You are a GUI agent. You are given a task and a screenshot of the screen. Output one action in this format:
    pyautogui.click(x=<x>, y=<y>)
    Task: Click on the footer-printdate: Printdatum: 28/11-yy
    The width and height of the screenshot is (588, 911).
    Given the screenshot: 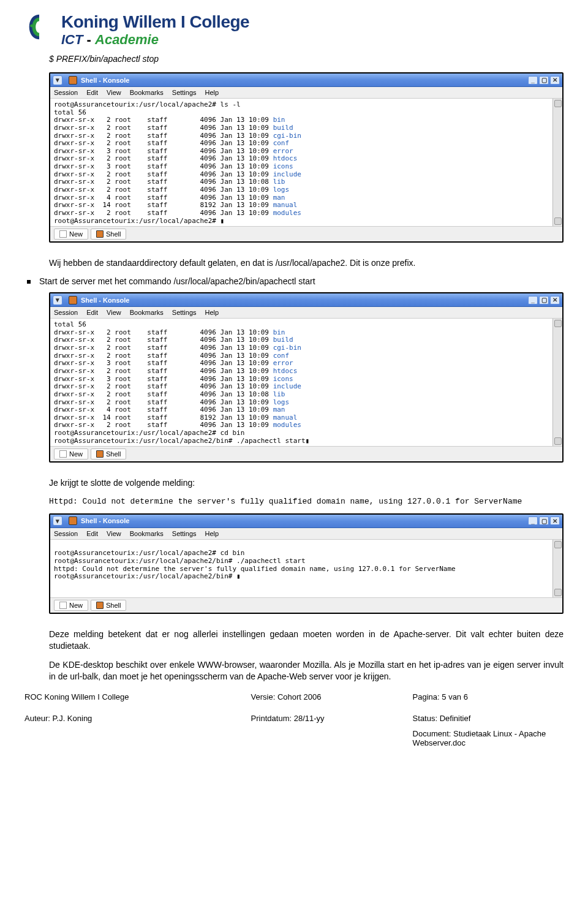 What is the action you would take?
    pyautogui.click(x=332, y=730)
    